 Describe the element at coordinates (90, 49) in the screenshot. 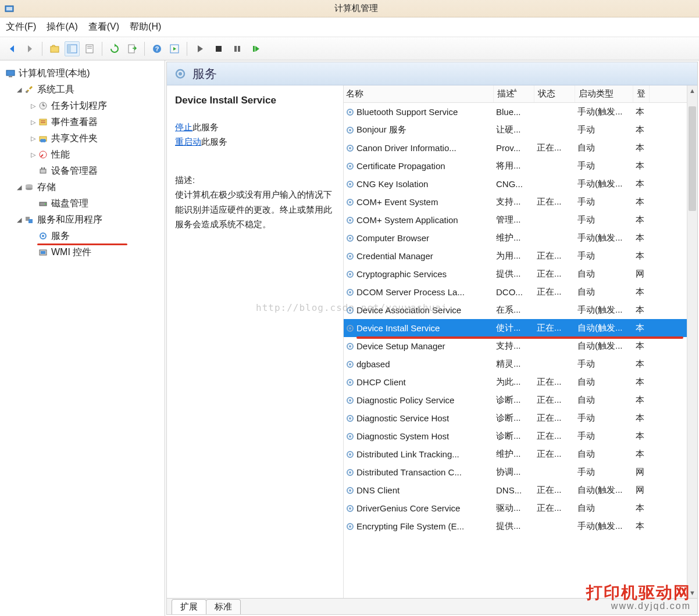

I see `properties-button` at that location.